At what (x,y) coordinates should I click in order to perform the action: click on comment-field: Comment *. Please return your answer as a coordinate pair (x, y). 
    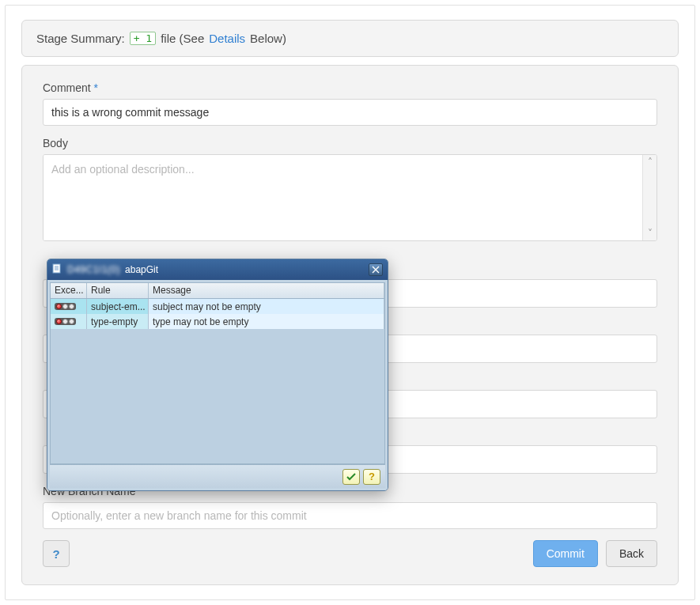
    Looking at the image, I should click on (350, 104).